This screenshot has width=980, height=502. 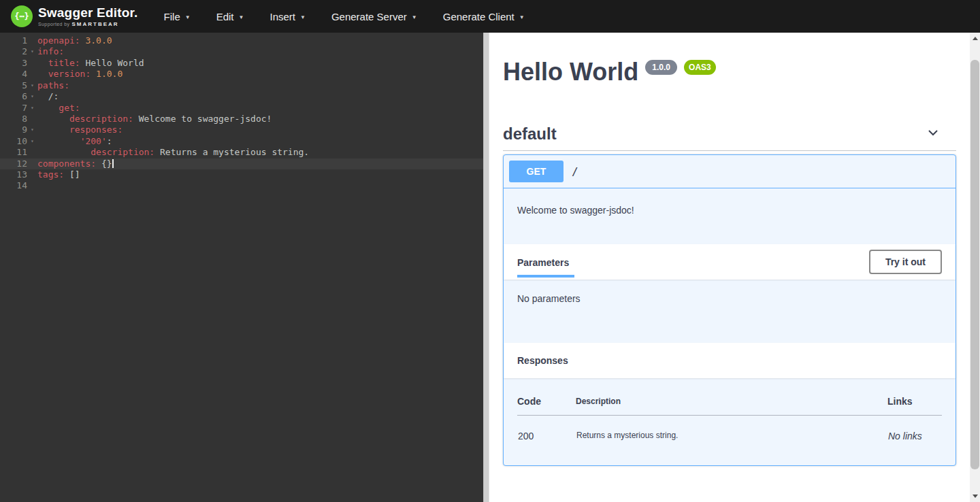 What do you see at coordinates (242, 186) in the screenshot?
I see `editor-line: 14` at bounding box center [242, 186].